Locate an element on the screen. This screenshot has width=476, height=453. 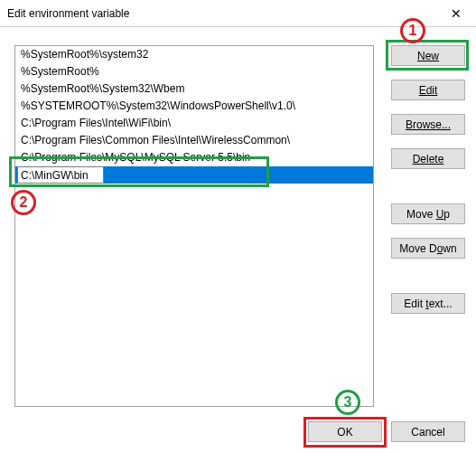
list-item: C:\Program Files\Common Files\Intel\Wire… is located at coordinates (194, 141).